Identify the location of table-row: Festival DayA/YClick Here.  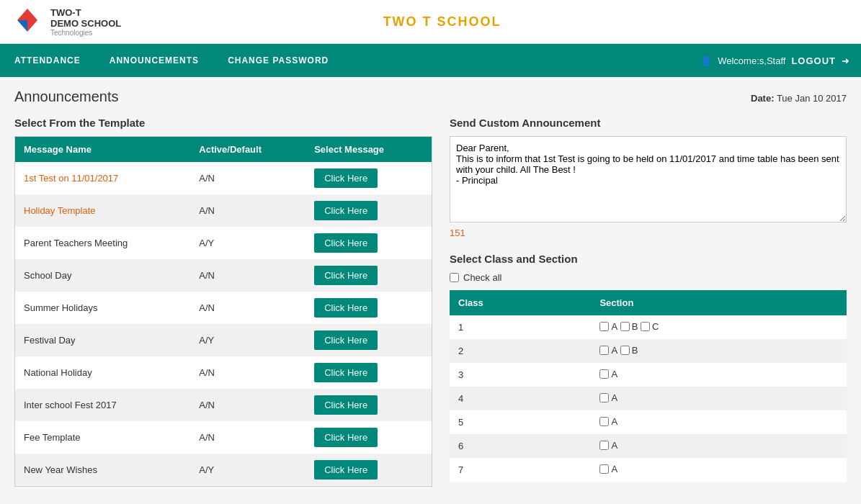
(223, 340).